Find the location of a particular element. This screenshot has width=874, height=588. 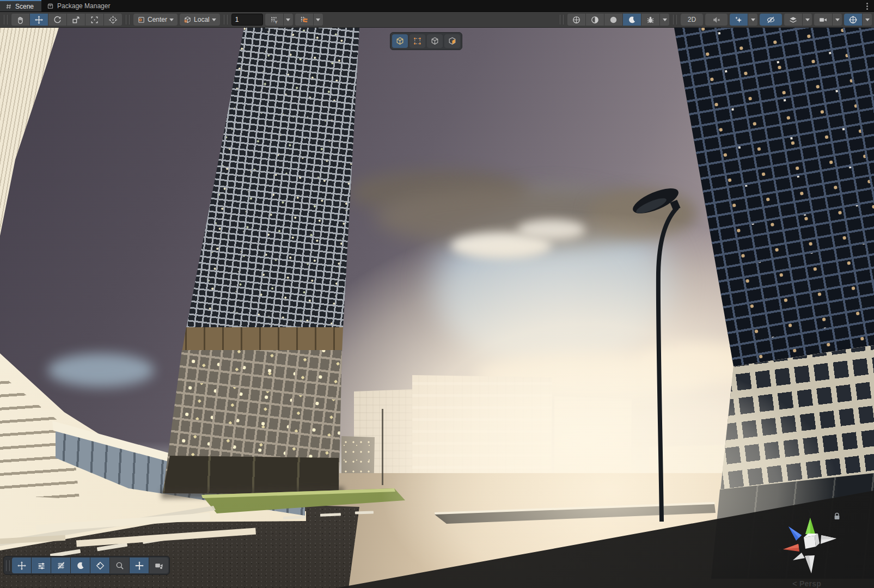

camera-culling-button is located at coordinates (823, 20).